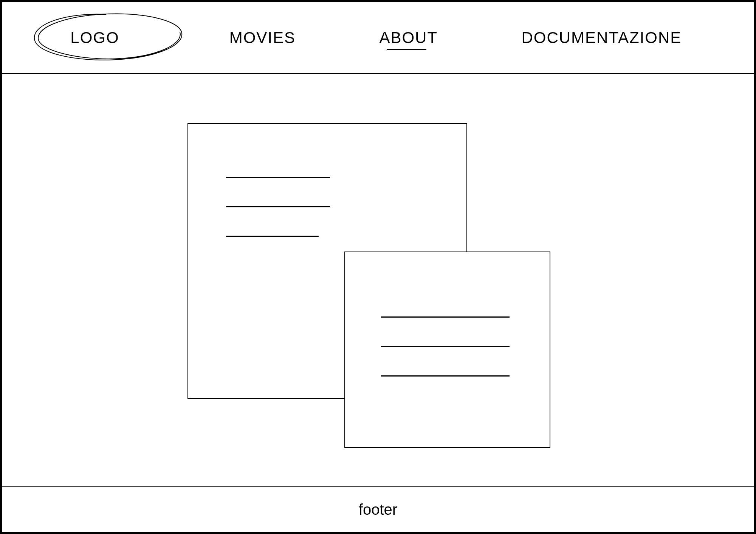  Describe the element at coordinates (378, 509) in the screenshot. I see `footer: footer` at that location.